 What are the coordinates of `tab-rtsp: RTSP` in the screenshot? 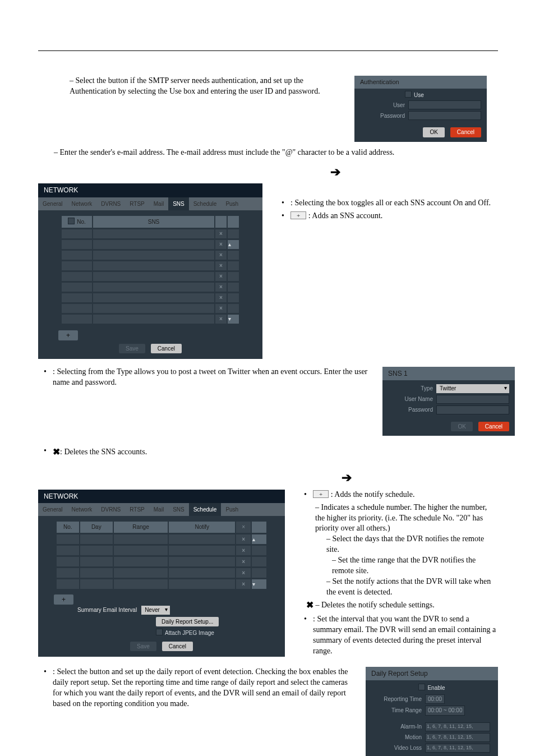 It's located at (137, 204).